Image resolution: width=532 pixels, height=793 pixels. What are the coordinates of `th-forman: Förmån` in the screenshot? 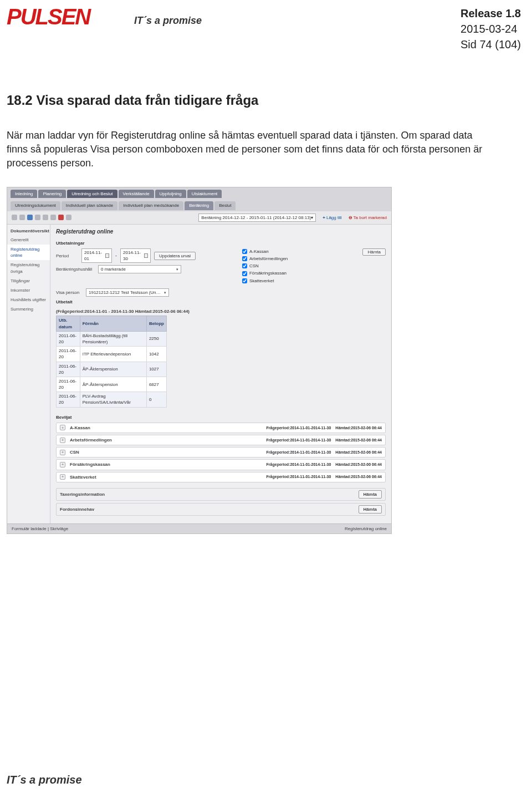 It's located at (113, 324).